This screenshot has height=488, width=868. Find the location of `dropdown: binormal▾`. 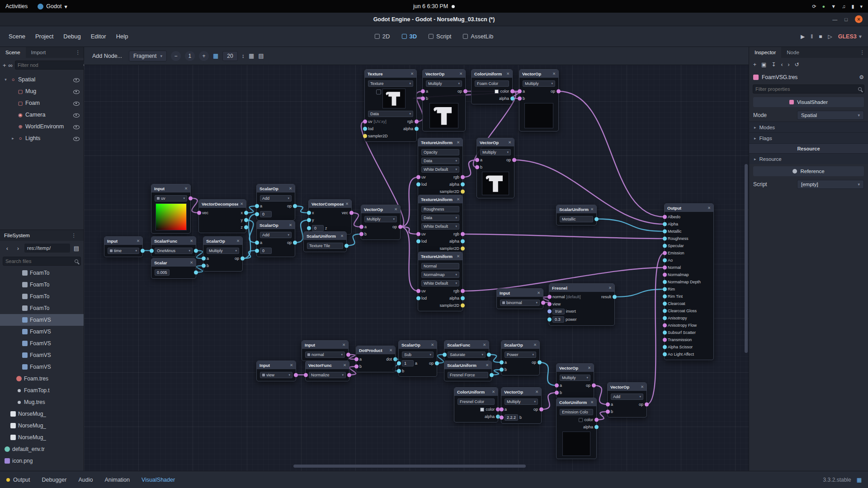

dropdown: binormal▾ is located at coordinates (520, 303).